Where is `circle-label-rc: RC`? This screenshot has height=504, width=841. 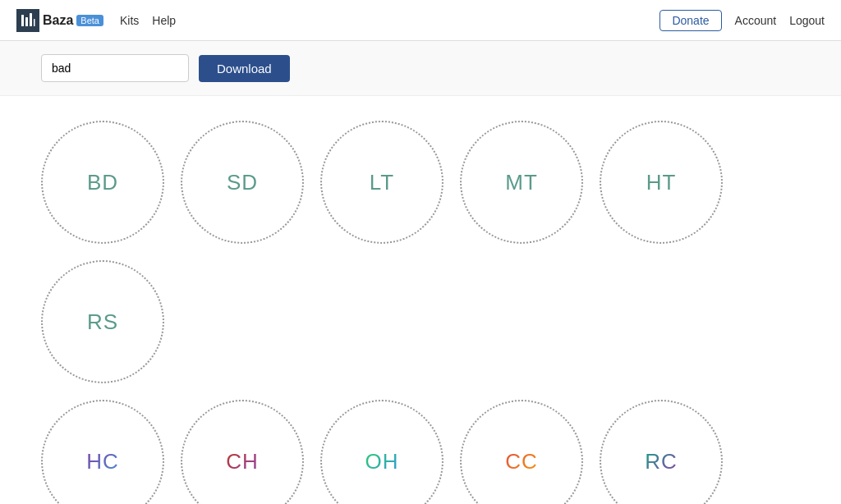 circle-label-rc: RC is located at coordinates (661, 461).